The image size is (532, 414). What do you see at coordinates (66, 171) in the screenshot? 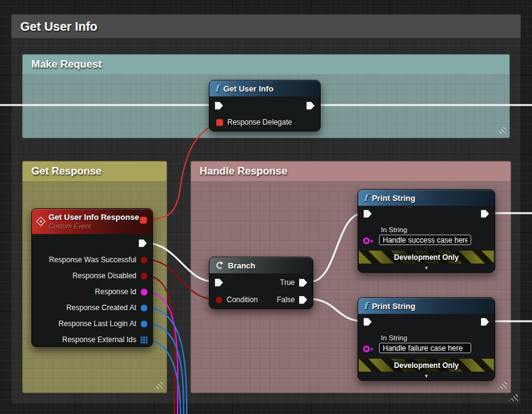
I see `comment-title-get-response: Get Response` at bounding box center [66, 171].